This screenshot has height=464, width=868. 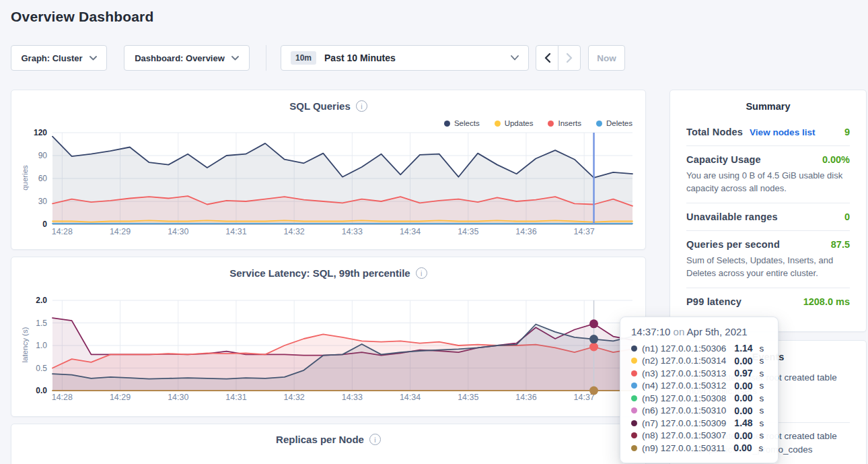 I want to click on y-tick-label: 90, so click(x=43, y=156).